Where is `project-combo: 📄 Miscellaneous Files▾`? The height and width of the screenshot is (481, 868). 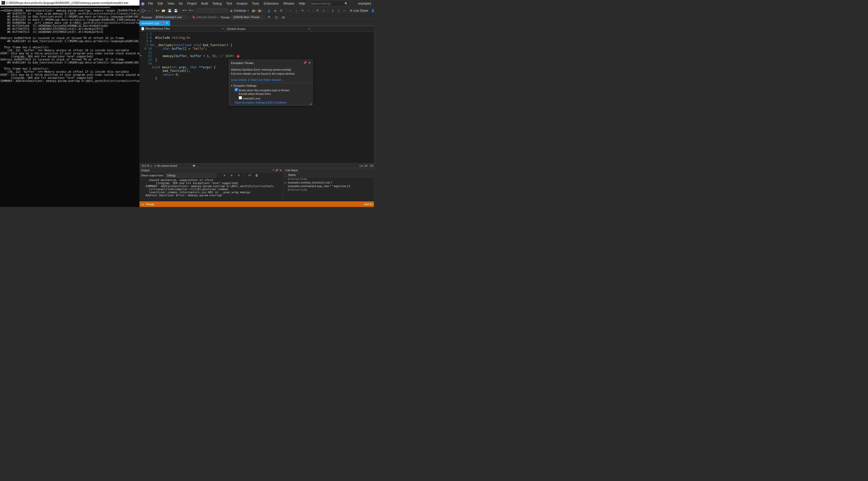
project-combo: 📄 Miscellaneous Files▾ is located at coordinates (182, 29).